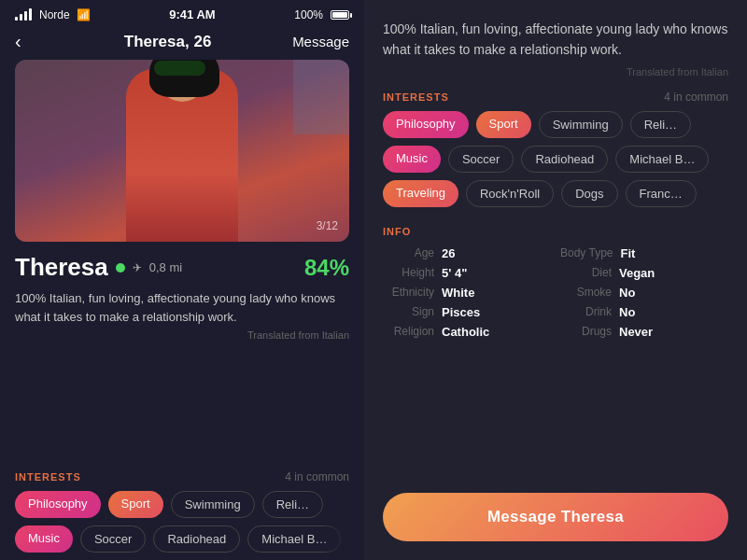  Describe the element at coordinates (409, 312) in the screenshot. I see `label-sign: Sign` at that location.